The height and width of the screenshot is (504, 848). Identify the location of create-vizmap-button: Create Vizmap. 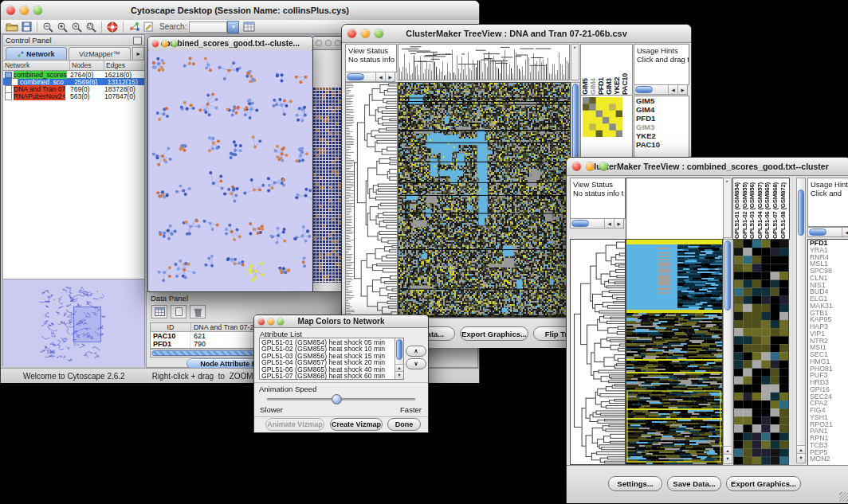
(356, 424).